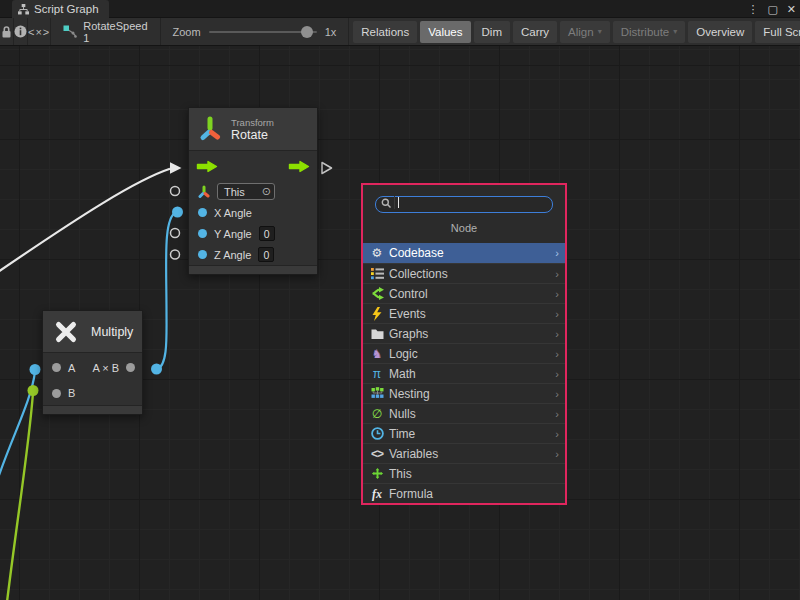 The image size is (800, 600). Describe the element at coordinates (464, 344) in the screenshot. I see `node-finder-popup: Node ⚙Codebase›Collections›Control›Event…` at that location.